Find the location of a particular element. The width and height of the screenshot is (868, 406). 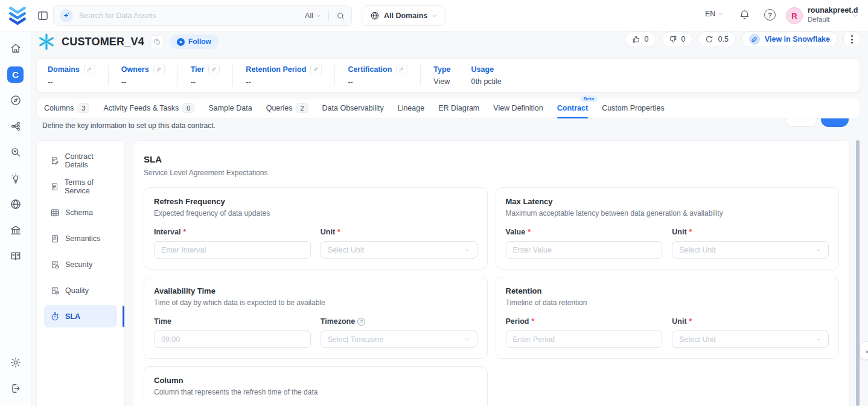

search-icon is located at coordinates (340, 16).